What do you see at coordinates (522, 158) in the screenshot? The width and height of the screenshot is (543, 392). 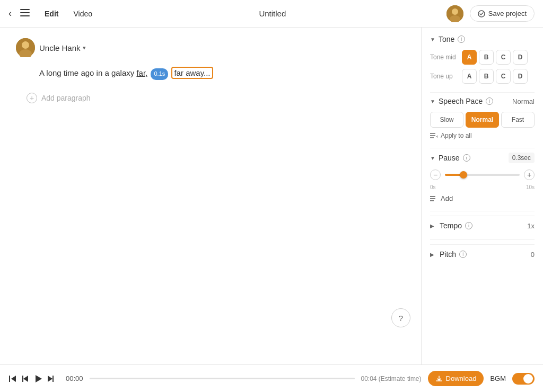 I see `pause-value: 0.3sec` at bounding box center [522, 158].